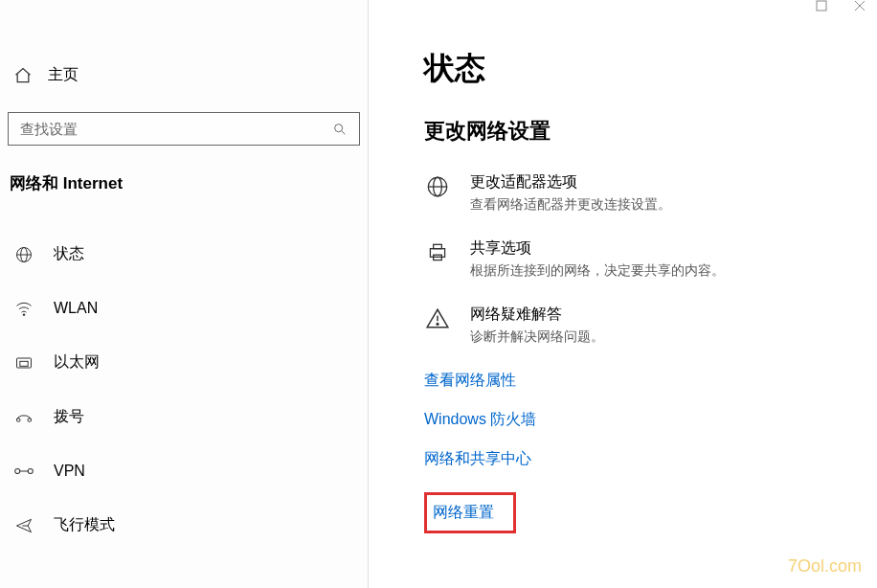 The image size is (877, 588). Describe the element at coordinates (651, 193) in the screenshot. I see `option-adapter: 更改适配器选项 查看网络适配器并更改连接设置。` at that location.